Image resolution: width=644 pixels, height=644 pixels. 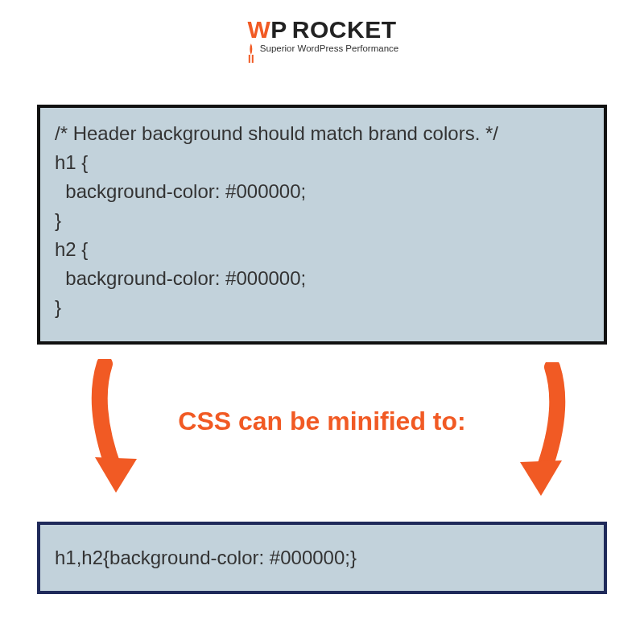 What do you see at coordinates (322, 422) in the screenshot?
I see `minify-caption: CSS can be minified to:` at bounding box center [322, 422].